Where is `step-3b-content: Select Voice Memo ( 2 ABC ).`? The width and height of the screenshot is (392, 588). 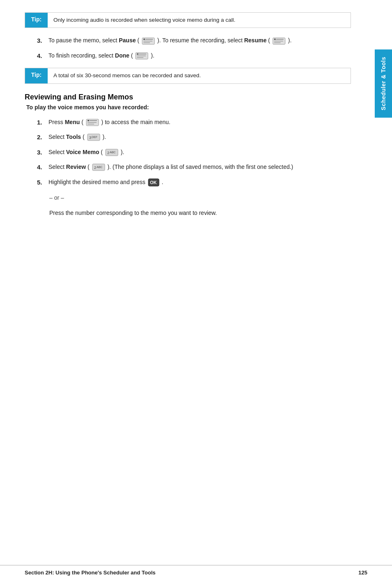 step-3b-content: Select Voice Memo ( 2 ABC ). is located at coordinates (200, 152).